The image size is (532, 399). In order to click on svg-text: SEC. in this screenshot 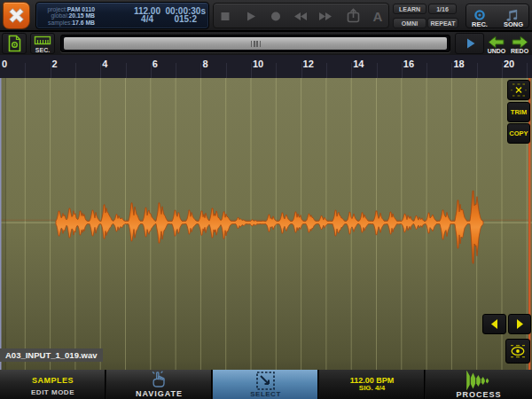, I will do `click(43, 50)`.